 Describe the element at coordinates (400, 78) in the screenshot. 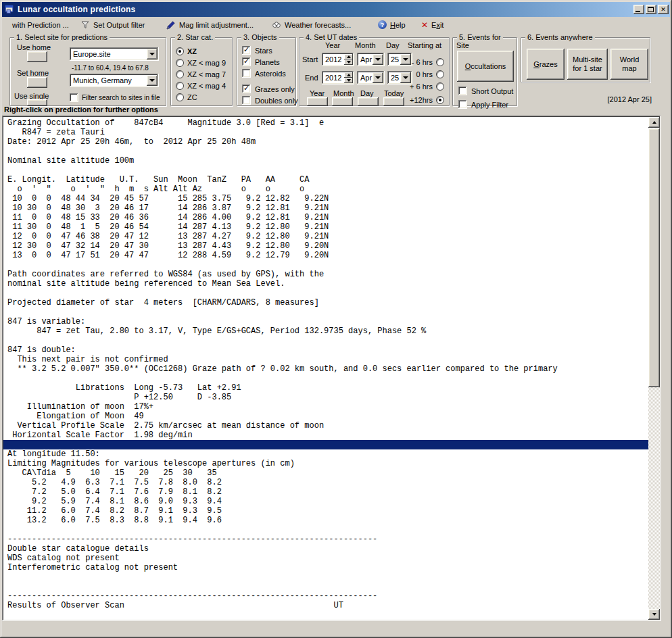

I see `end-day-dropdown: 25` at that location.